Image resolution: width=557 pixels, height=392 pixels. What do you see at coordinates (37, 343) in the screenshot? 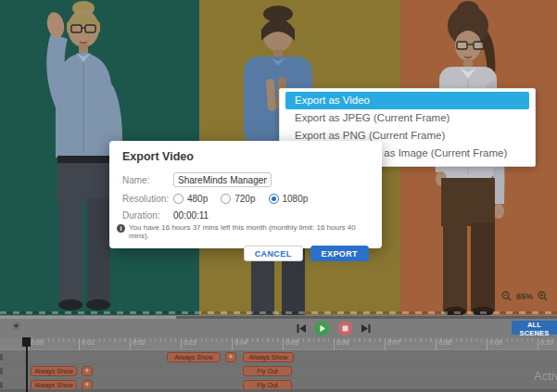
I see `ruler-label: 0:00` at bounding box center [37, 343].